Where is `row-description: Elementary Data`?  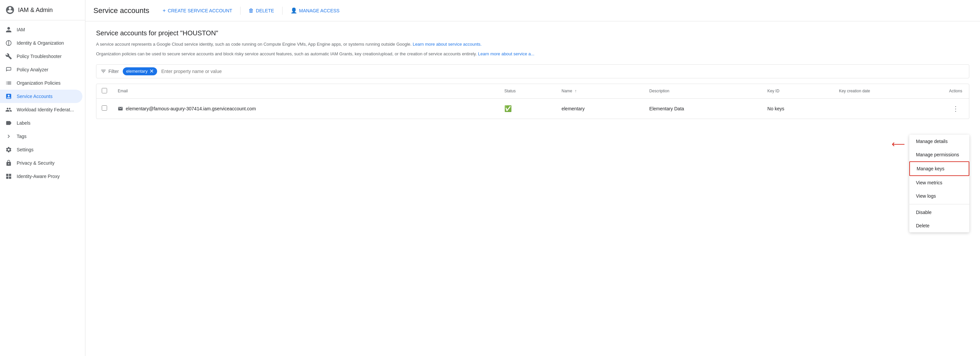 row-description: Elementary Data is located at coordinates (667, 109).